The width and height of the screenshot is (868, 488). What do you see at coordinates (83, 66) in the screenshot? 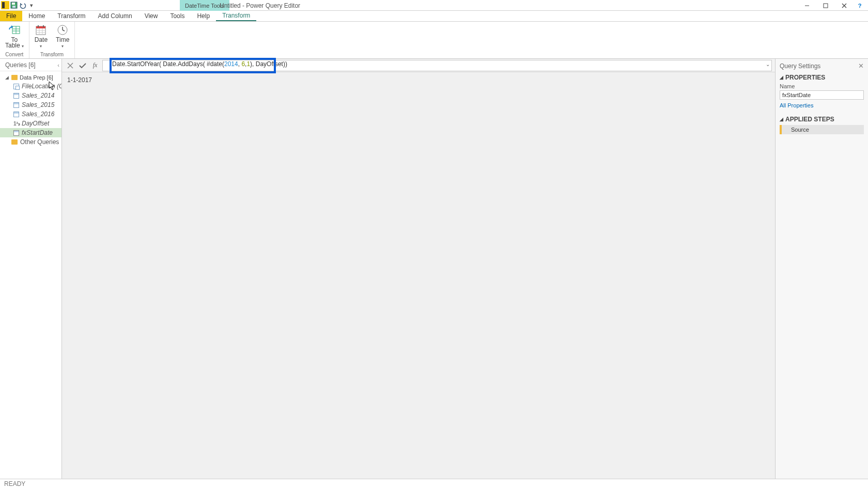
I see `accept-formula-button` at bounding box center [83, 66].